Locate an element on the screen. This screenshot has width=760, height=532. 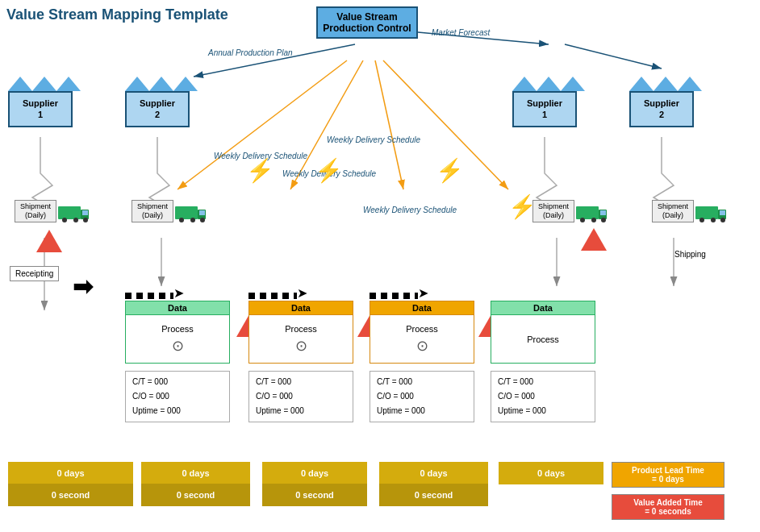
process-body-3: Process ⊙ is located at coordinates (422, 339).